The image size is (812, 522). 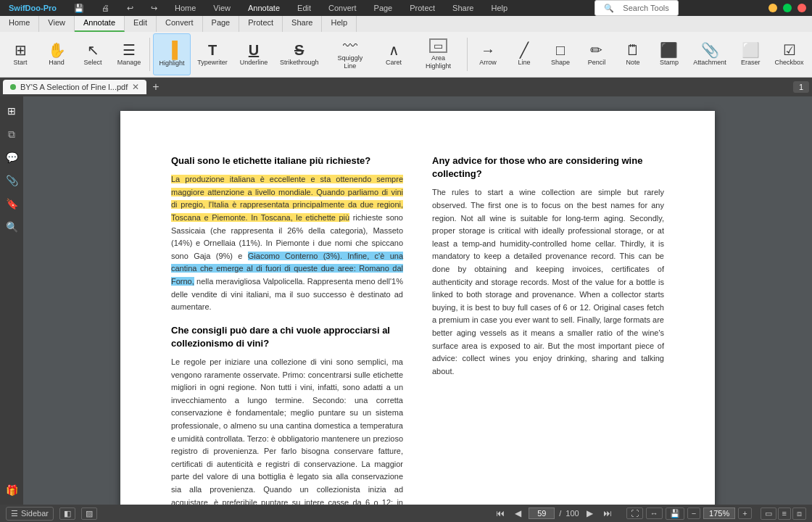 What do you see at coordinates (438, 54) in the screenshot?
I see `tool-area-highlight: ▭ Area Highlight` at bounding box center [438, 54].